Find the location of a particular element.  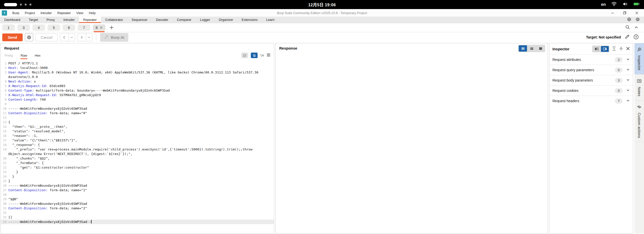

repeater-tab-5: 5 is located at coordinates (54, 28).